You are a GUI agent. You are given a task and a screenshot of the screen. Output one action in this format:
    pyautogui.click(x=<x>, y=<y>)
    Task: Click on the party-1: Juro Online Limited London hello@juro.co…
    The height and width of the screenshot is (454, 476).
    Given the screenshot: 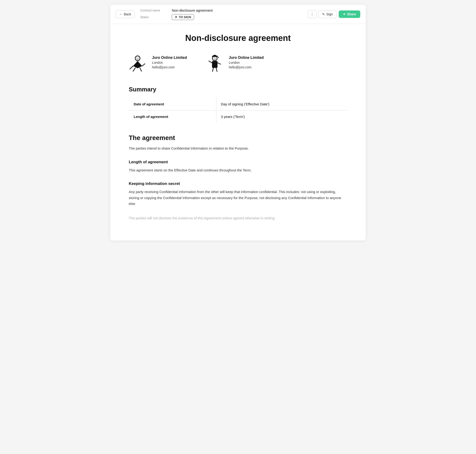 What is the action you would take?
    pyautogui.click(x=158, y=64)
    